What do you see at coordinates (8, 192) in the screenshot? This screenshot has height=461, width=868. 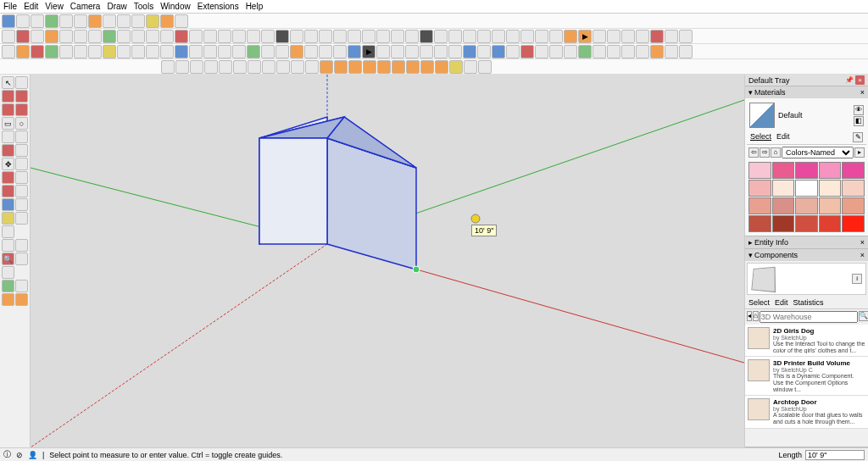 I see `offset-tool` at bounding box center [8, 192].